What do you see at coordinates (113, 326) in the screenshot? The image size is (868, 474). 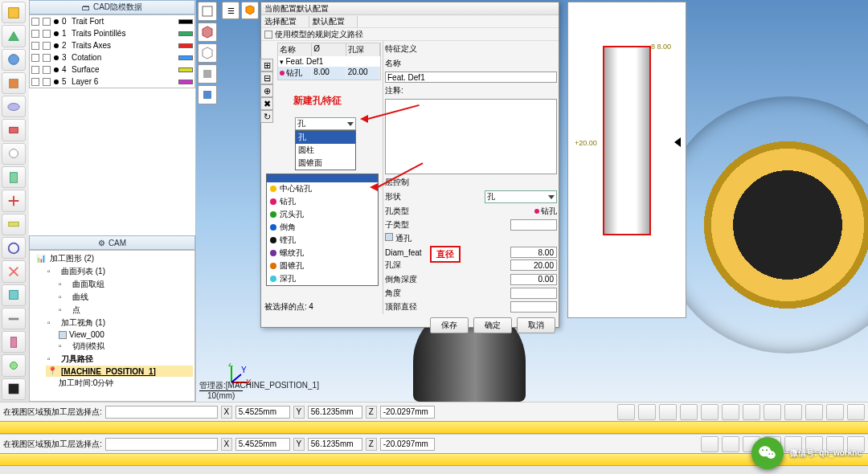 I see `cam-tree: 📊加工图形 (2) ▫曲面列表 (1)▫曲面取组▫曲线▫点▫加工视角 (1)Vi…` at bounding box center [113, 326].